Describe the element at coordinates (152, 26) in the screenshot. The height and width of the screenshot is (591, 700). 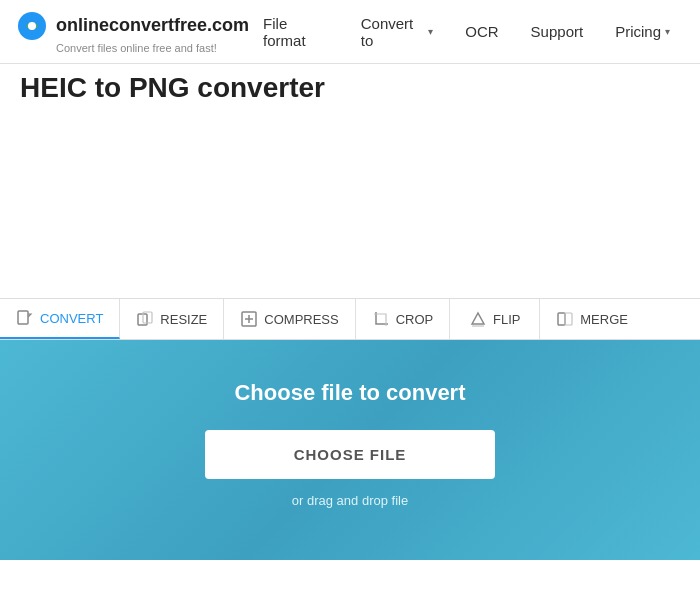
I see `logo-text: onlineconvertfree.com` at that location.